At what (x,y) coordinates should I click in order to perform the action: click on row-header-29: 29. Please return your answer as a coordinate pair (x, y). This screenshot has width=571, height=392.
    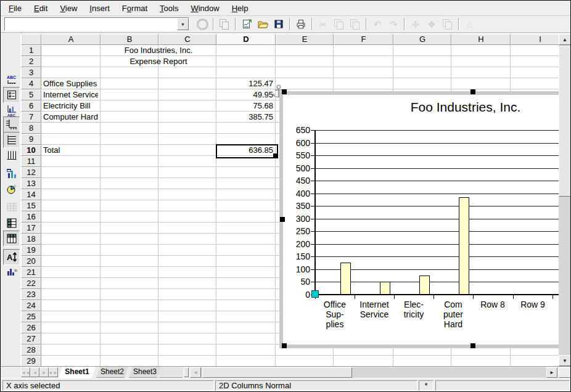
    Looking at the image, I should click on (31, 361).